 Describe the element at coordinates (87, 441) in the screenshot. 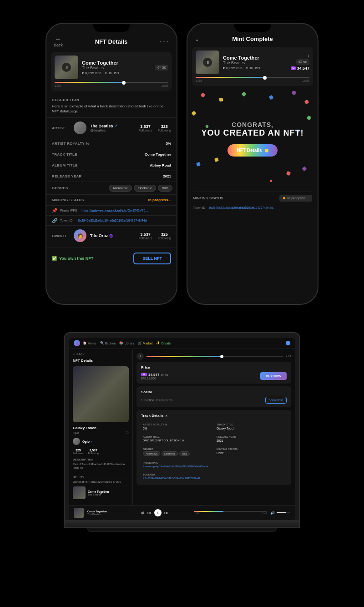

I see `laptop-artist-name: Opio ✓` at that location.